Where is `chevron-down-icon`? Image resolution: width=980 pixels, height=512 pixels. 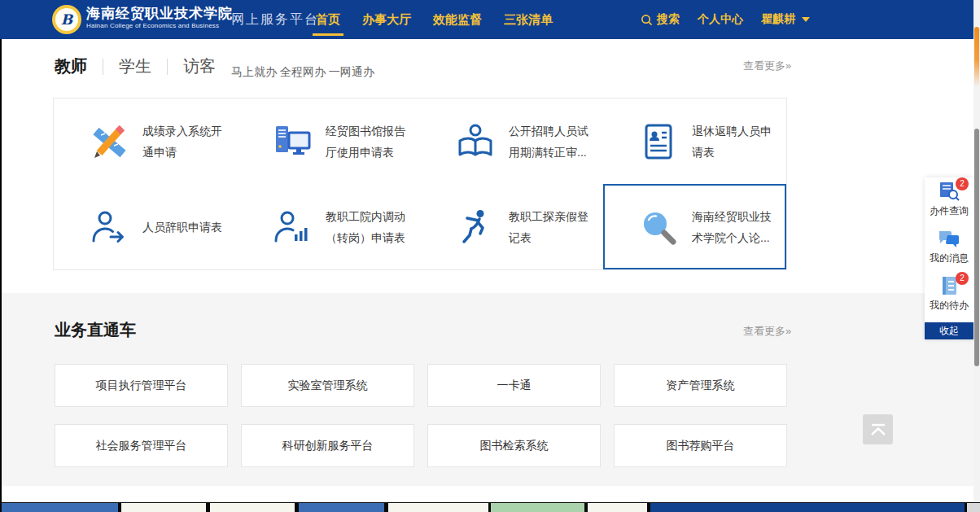 chevron-down-icon is located at coordinates (806, 20).